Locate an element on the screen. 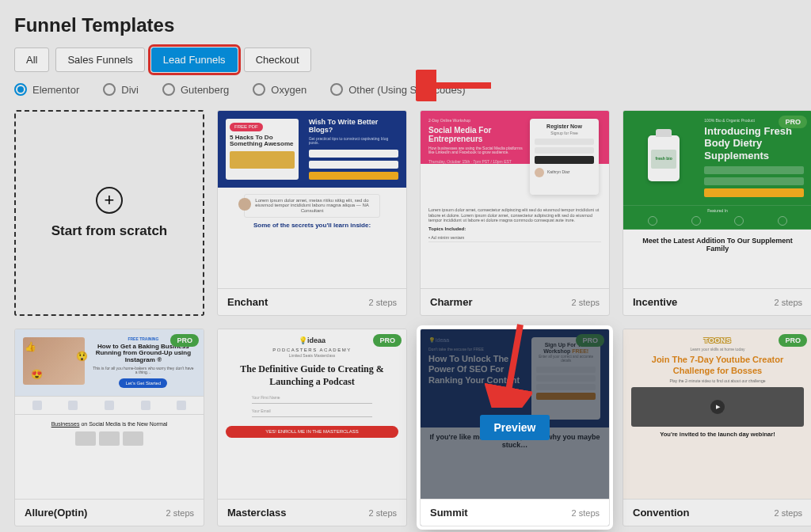 The width and height of the screenshot is (811, 532). radio-label: Divi is located at coordinates (130, 90).